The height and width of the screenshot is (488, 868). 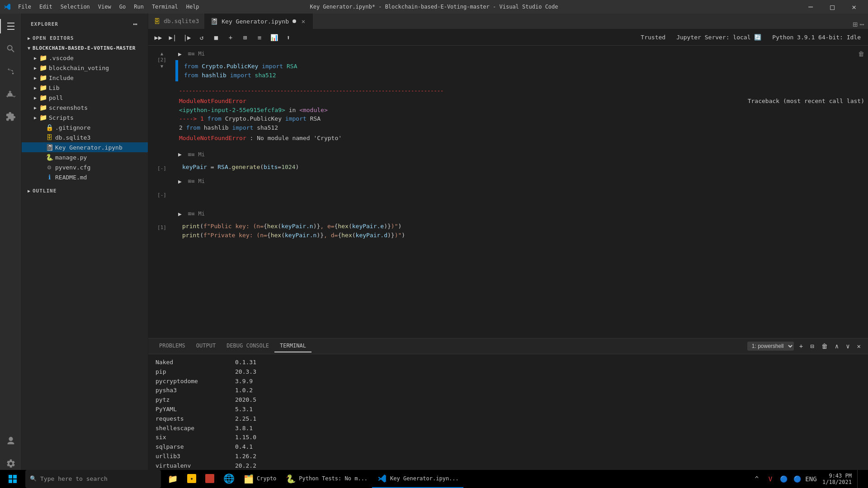 What do you see at coordinates (210, 479) in the screenshot?
I see `taskbar-app-red` at bounding box center [210, 479].